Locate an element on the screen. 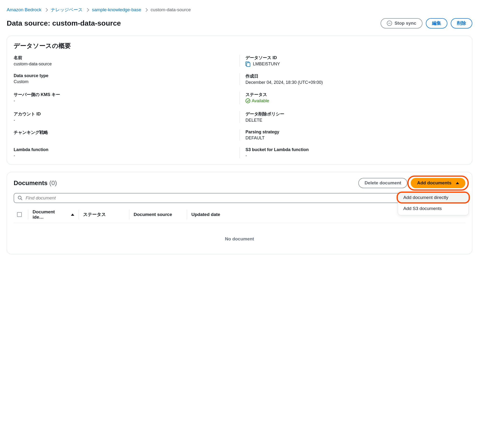 This screenshot has height=448, width=479. ov-lambda-value: - is located at coordinates (124, 156).